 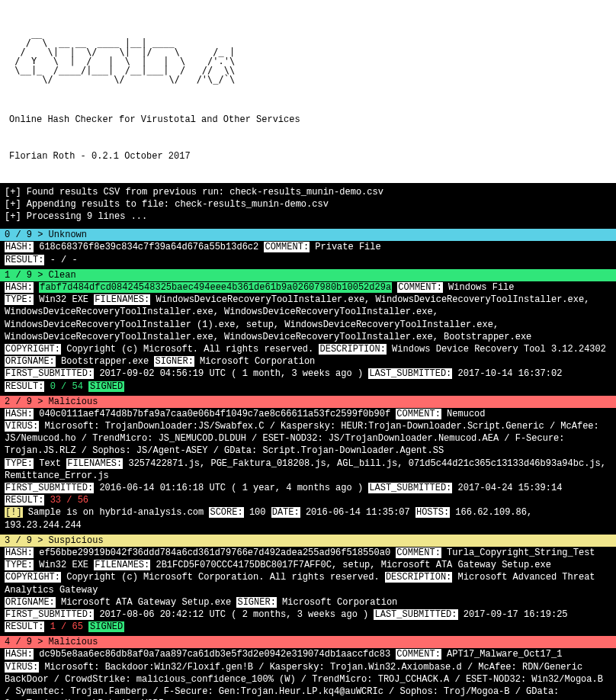 What do you see at coordinates (308, 56) in the screenshot?
I see `ascii-art: __ / \ __ __ ____ |__| ____ / \| | \/ \|…` at bounding box center [308, 56].